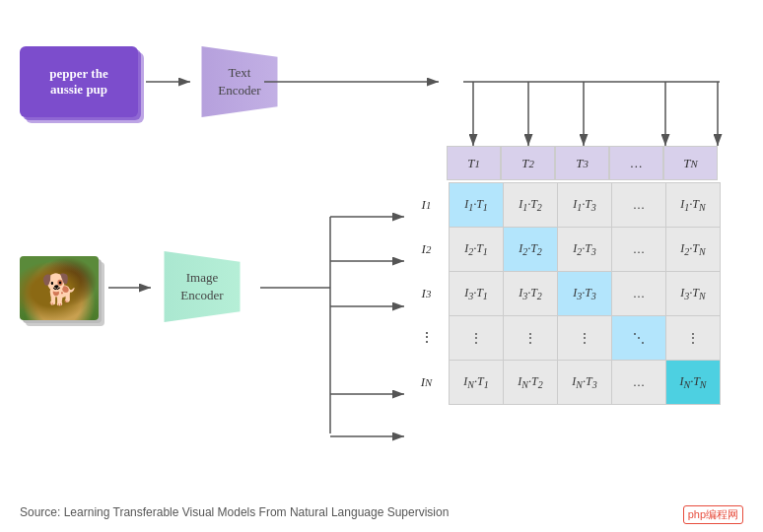 This screenshot has height=532, width=763. Describe the element at coordinates (582, 164) in the screenshot. I see `token-headers: T1 T2 T3 … TN` at that location.